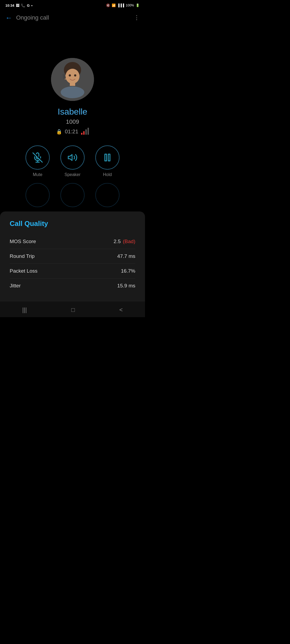  Describe the element at coordinates (123, 5) in the screenshot. I see `status-right: 🔇 📶 ▐▐▐ 100% 🔋` at that location.